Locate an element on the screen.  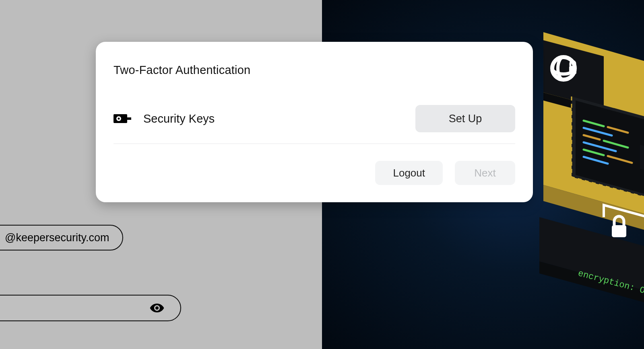
eye-icon is located at coordinates (157, 308).